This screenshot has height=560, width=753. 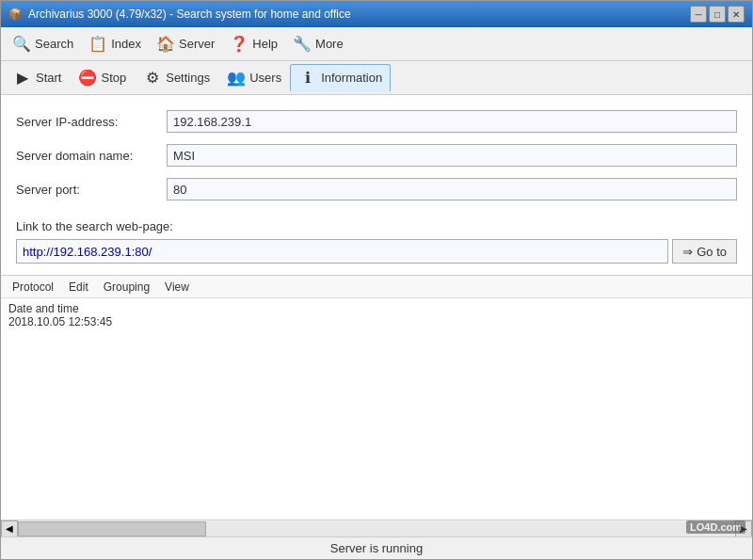 What do you see at coordinates (55, 43) in the screenshot?
I see `menu-label-search: Search` at bounding box center [55, 43].